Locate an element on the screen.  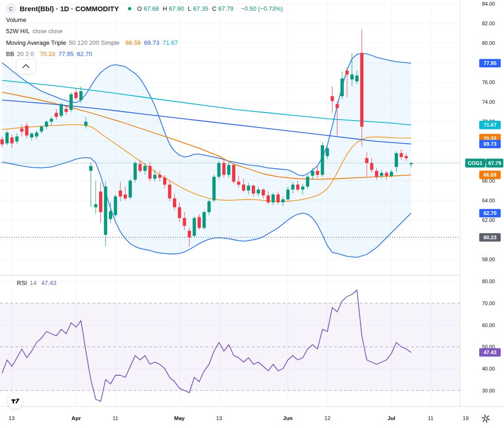
indicator-legend-ma-triple: Moving Average Triple 50 120 200 Simple … is located at coordinates (92, 43).